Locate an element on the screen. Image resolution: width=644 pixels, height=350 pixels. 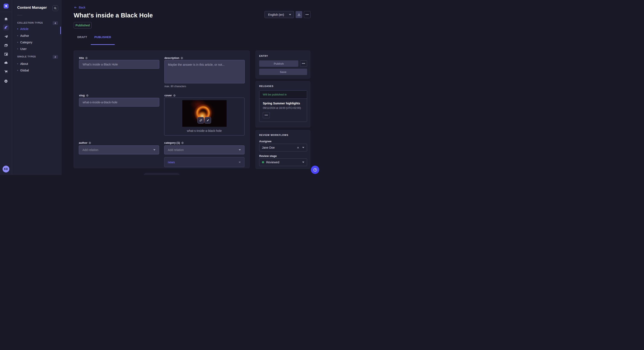
user-avatar: KD is located at coordinates (6, 169).